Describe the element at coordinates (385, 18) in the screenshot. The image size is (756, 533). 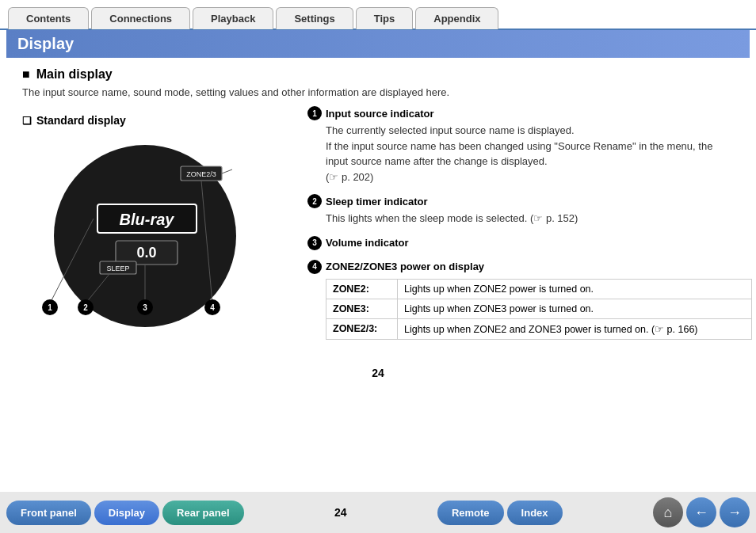
I see `tab-tips: Tips` at that location.